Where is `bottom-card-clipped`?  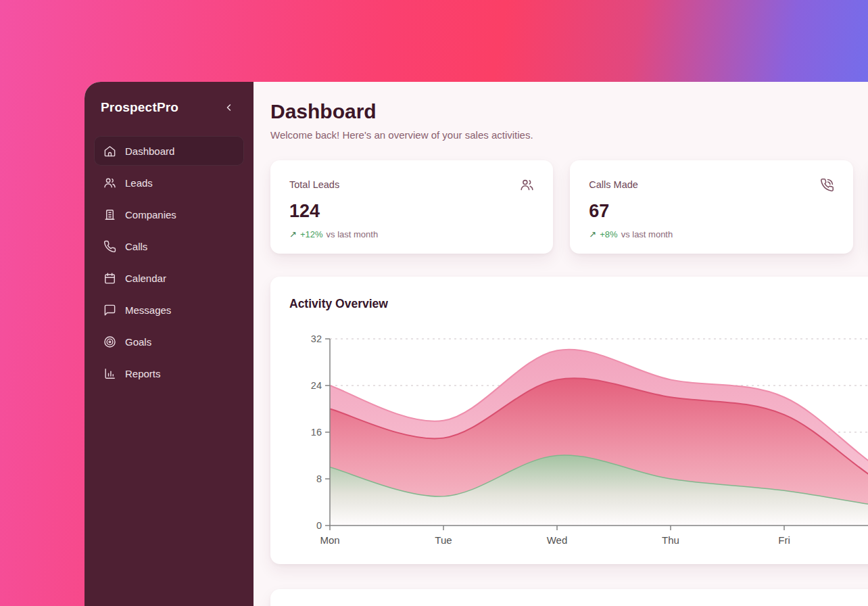 bottom-card-clipped is located at coordinates (569, 598).